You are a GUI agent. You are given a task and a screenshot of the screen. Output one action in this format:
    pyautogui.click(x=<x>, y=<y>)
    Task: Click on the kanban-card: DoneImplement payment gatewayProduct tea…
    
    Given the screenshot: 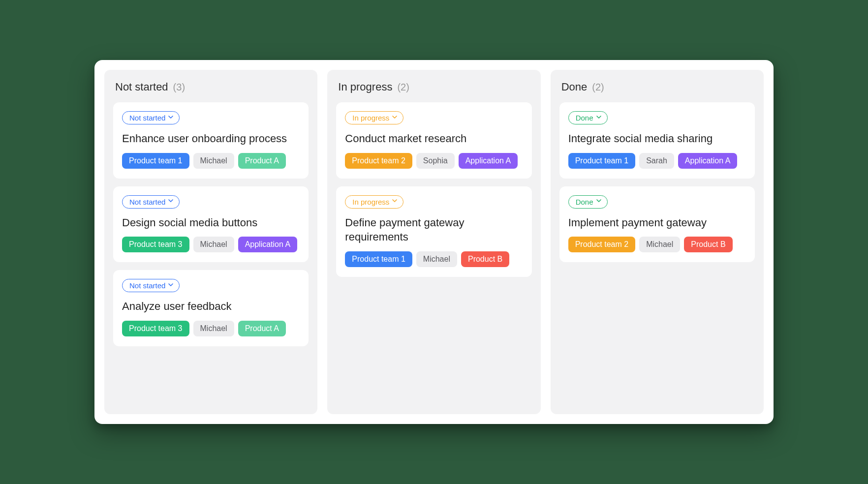 What is the action you would take?
    pyautogui.click(x=657, y=224)
    